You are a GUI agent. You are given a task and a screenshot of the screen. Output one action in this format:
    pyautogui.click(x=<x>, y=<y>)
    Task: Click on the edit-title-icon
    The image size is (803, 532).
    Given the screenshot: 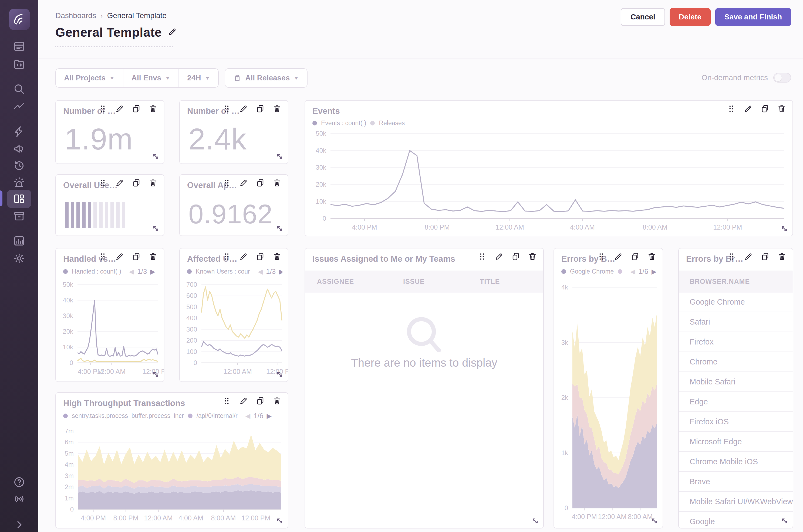 What is the action you would take?
    pyautogui.click(x=172, y=33)
    